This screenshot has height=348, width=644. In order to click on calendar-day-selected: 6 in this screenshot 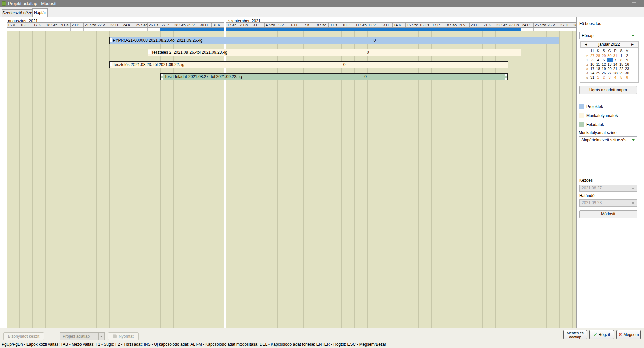, I will do `click(610, 60)`.